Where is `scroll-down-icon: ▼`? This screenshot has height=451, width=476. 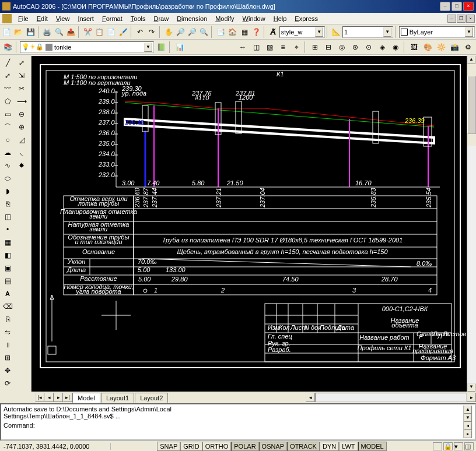
scroll-down-icon: ▼ is located at coordinates (471, 387).